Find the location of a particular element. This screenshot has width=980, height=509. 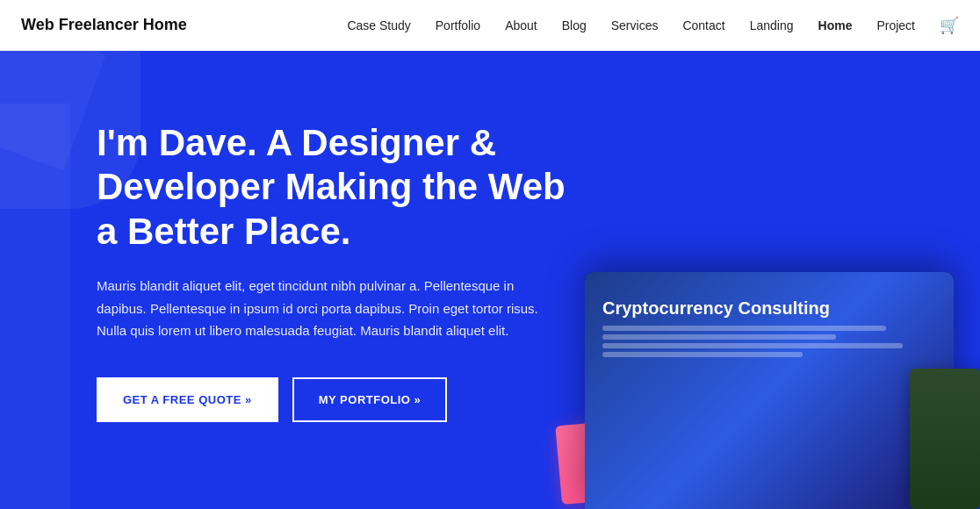

deco-left is located at coordinates (35, 306).